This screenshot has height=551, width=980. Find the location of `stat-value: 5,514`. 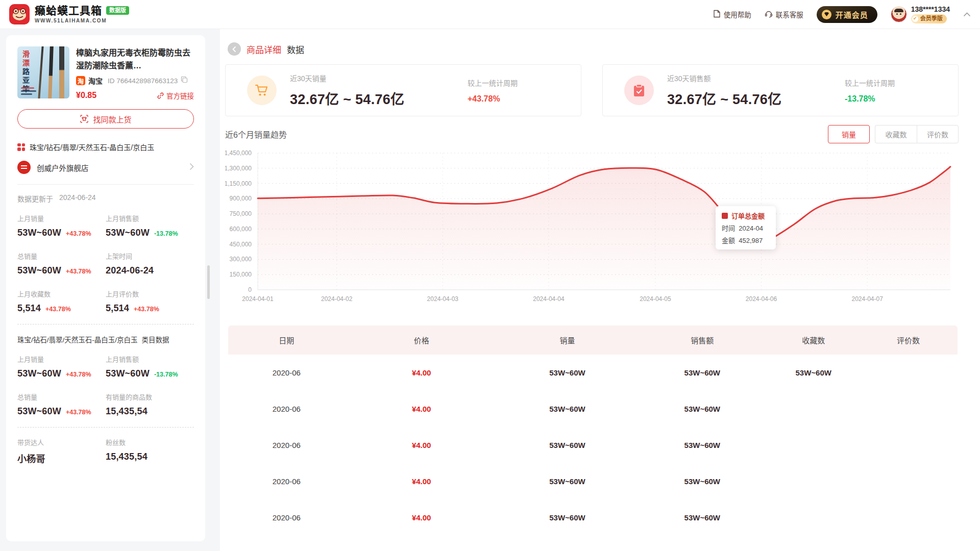

stat-value: 5,514 is located at coordinates (29, 308).